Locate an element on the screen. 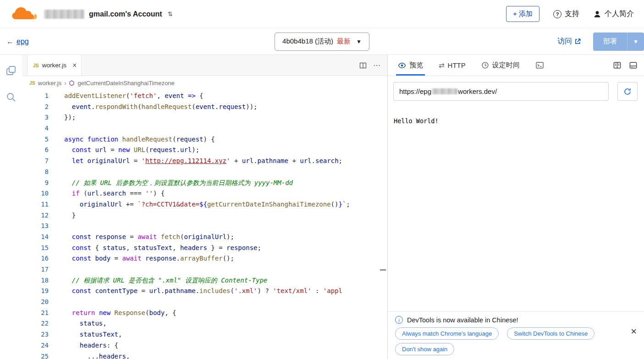  docs-icon is located at coordinates (617, 65).